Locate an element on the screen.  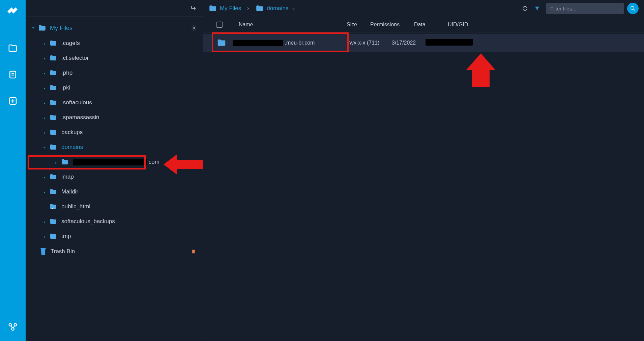
col-header-size: Size is located at coordinates (358, 25).